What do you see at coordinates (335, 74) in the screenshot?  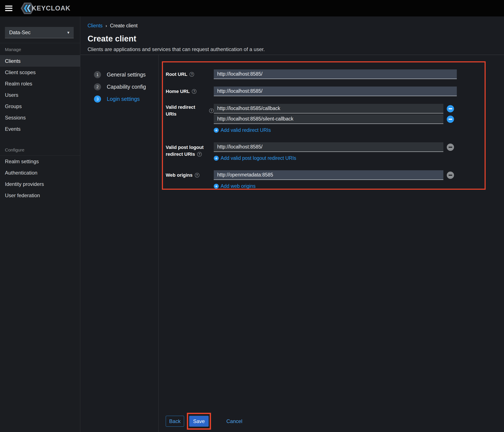 I see `root-url-row: Root URL ? http://localhost:8585/` at bounding box center [335, 74].